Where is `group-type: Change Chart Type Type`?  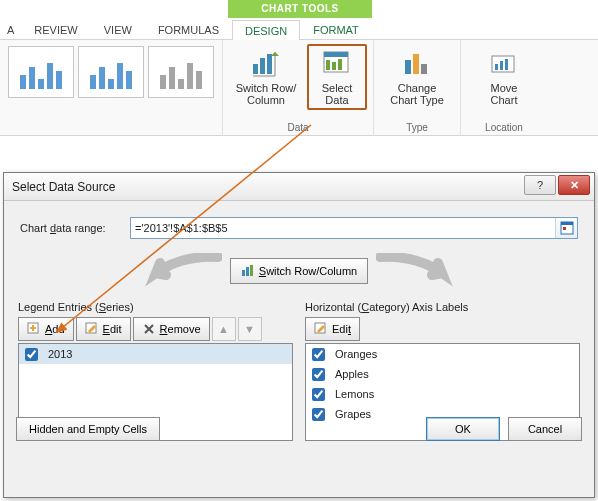
group-type: Change Chart Type Type is located at coordinates (418, 88).